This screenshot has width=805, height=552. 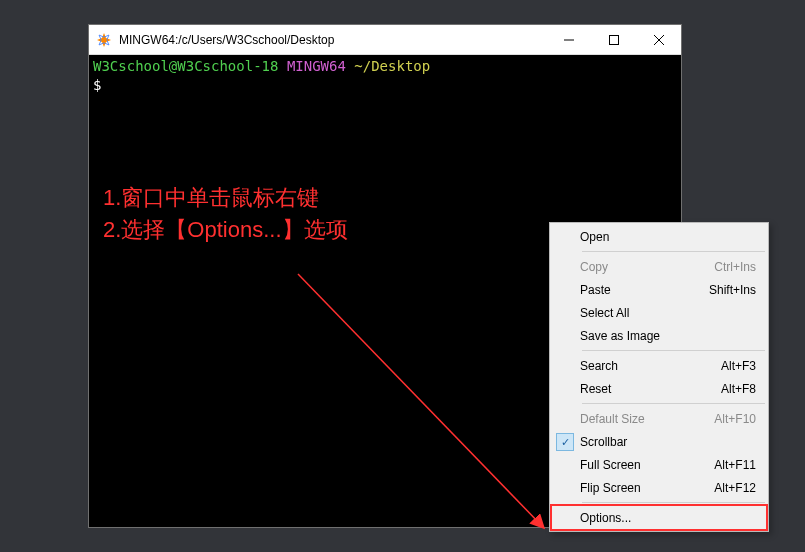 I want to click on menu-paste: Paste Shift+Ins, so click(x=659, y=290).